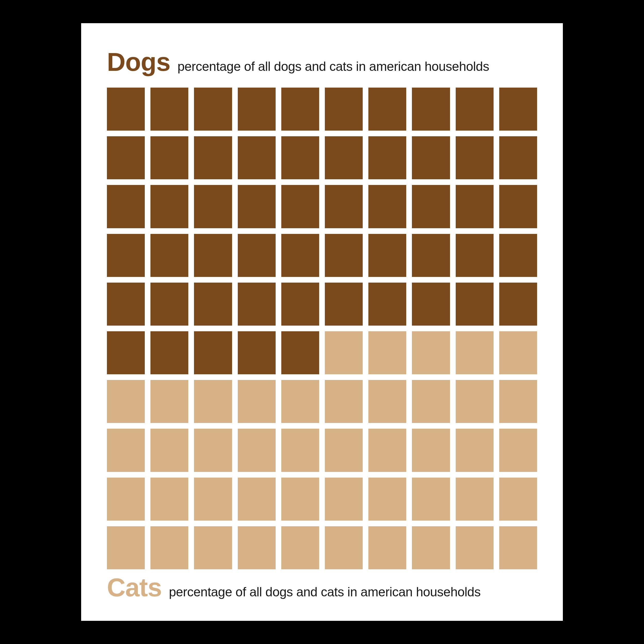 Image resolution: width=644 pixels, height=644 pixels. What do you see at coordinates (325, 592) in the screenshot?
I see `cats-subtitle: percentage of all dogs and cats in ameri…` at bounding box center [325, 592].